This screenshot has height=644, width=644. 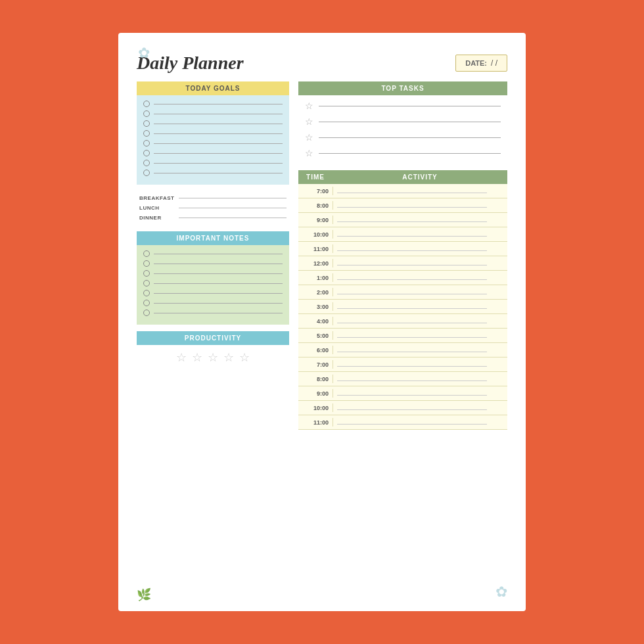 I want to click on schedule-row-400pm: 4:00, so click(x=403, y=321).